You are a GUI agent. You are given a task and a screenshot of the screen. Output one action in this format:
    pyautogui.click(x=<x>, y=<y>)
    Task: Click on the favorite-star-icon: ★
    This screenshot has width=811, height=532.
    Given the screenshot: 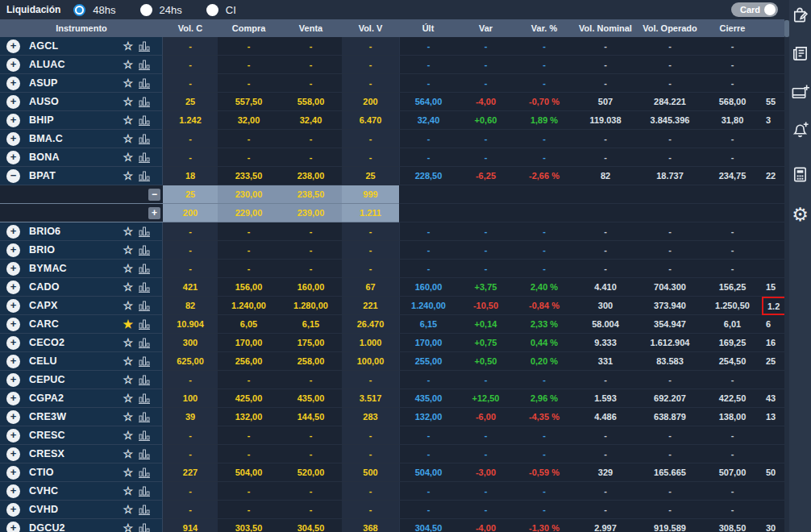 What is the action you would take?
    pyautogui.click(x=127, y=324)
    